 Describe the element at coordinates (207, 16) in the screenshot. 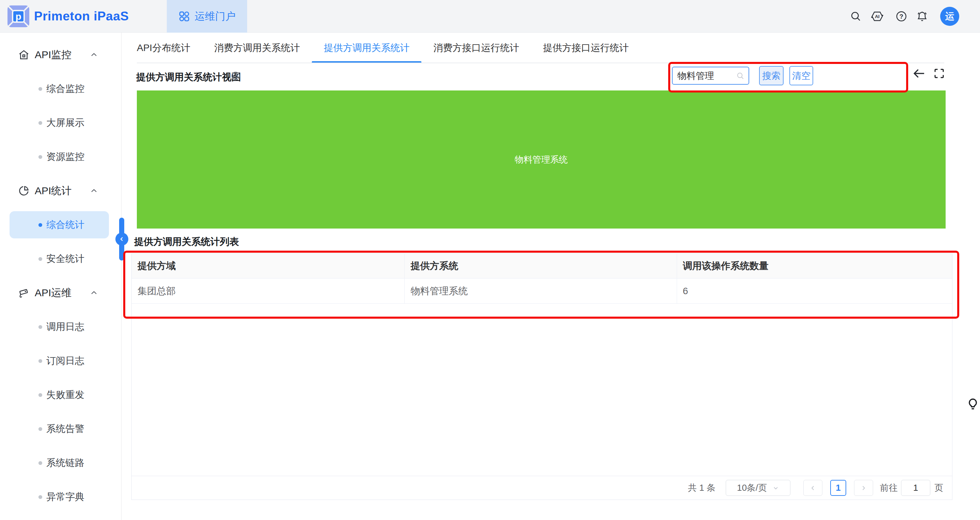

I see `portal-tab-ops: 运维门户` at that location.